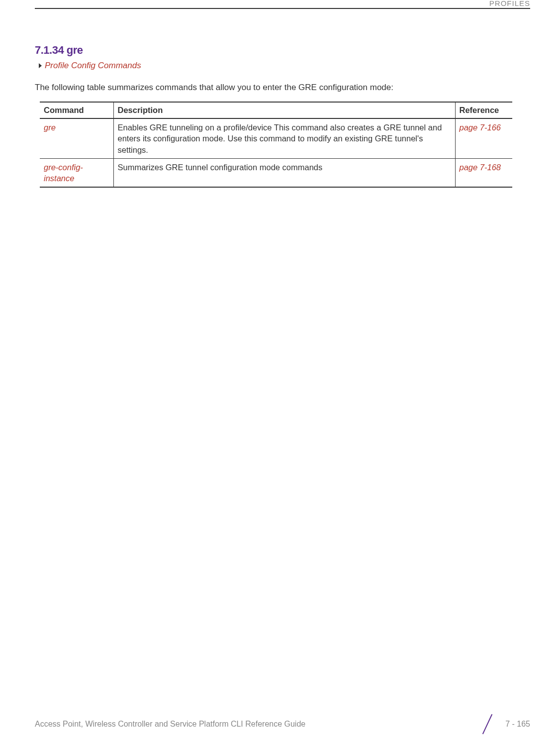 The image size is (560, 754). I want to click on command-link: gre-config-instance, so click(64, 173).